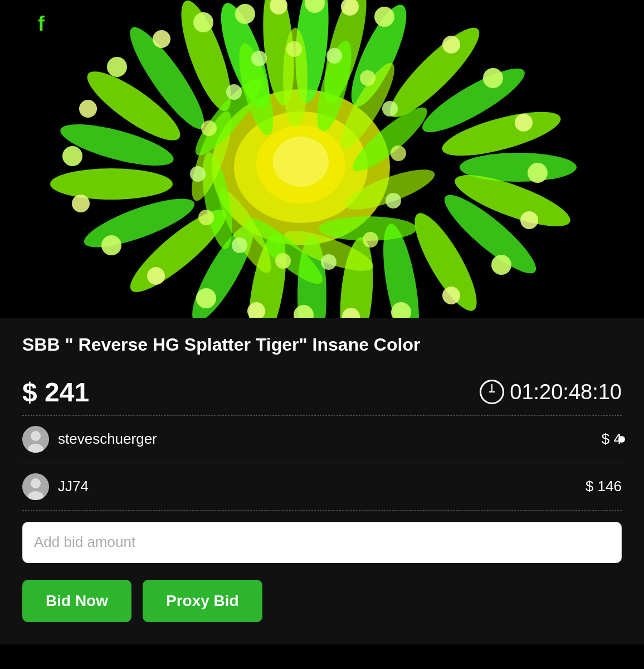 The width and height of the screenshot is (644, 669). What do you see at coordinates (108, 439) in the screenshot?
I see `bidder-name-1: steveschuerger` at bounding box center [108, 439].